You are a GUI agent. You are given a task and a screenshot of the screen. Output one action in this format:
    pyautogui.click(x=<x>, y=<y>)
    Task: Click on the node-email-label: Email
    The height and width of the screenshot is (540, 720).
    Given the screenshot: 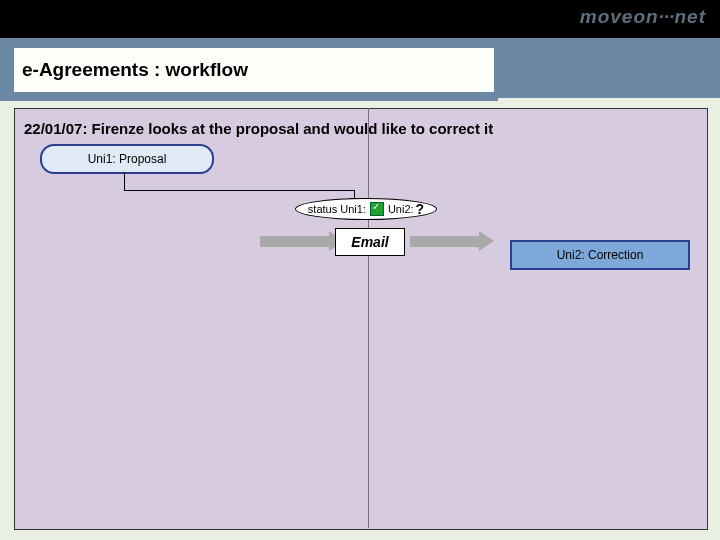 What is the action you would take?
    pyautogui.click(x=370, y=242)
    